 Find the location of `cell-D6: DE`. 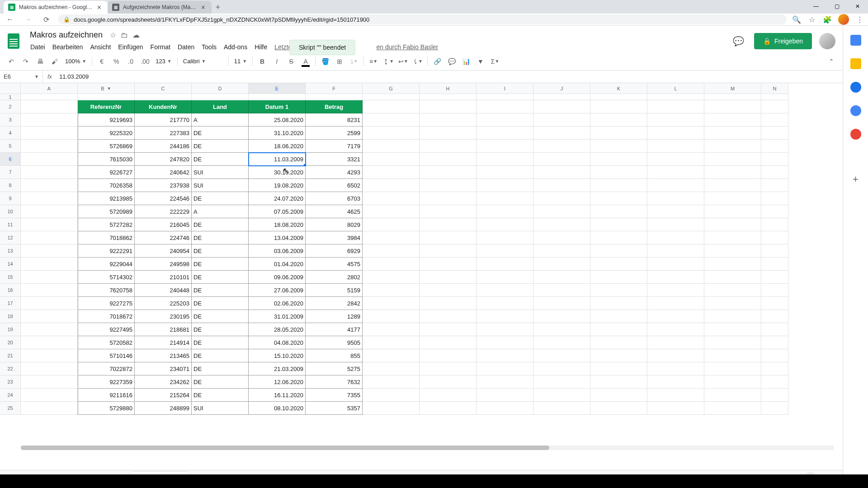

cell-D6: DE is located at coordinates (220, 159).